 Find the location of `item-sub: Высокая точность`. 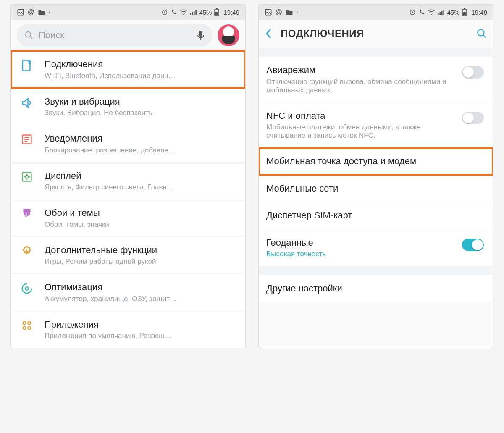

item-sub: Высокая точность is located at coordinates (360, 254).